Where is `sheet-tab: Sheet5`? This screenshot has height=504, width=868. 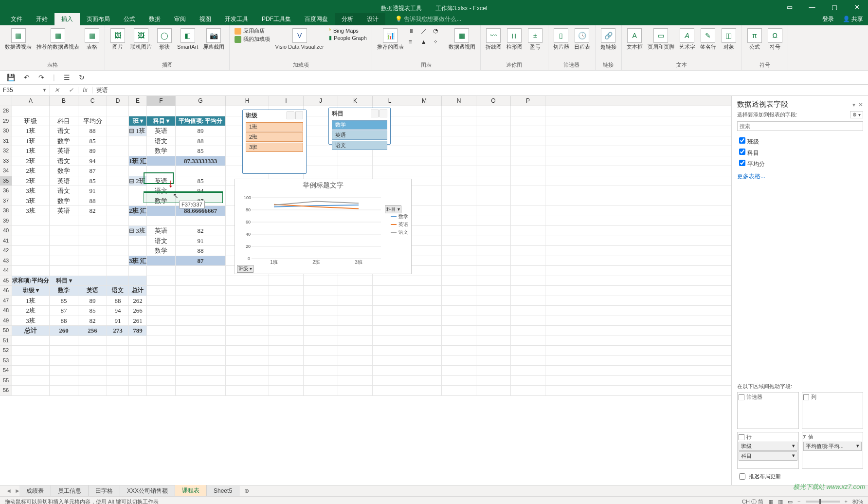 sheet-tab: Sheet5 is located at coordinates (223, 491).